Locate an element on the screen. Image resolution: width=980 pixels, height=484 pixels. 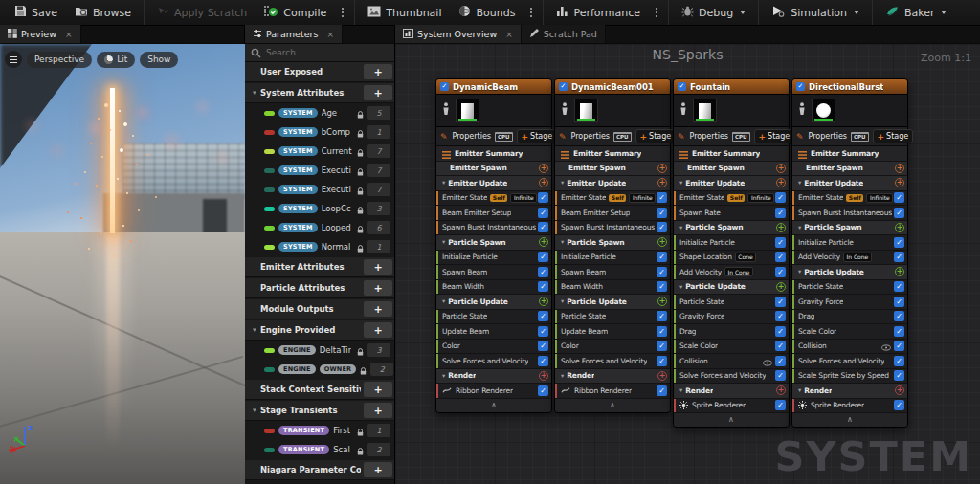
tab-scratch-pad: Scratch Pad is located at coordinates (564, 34).